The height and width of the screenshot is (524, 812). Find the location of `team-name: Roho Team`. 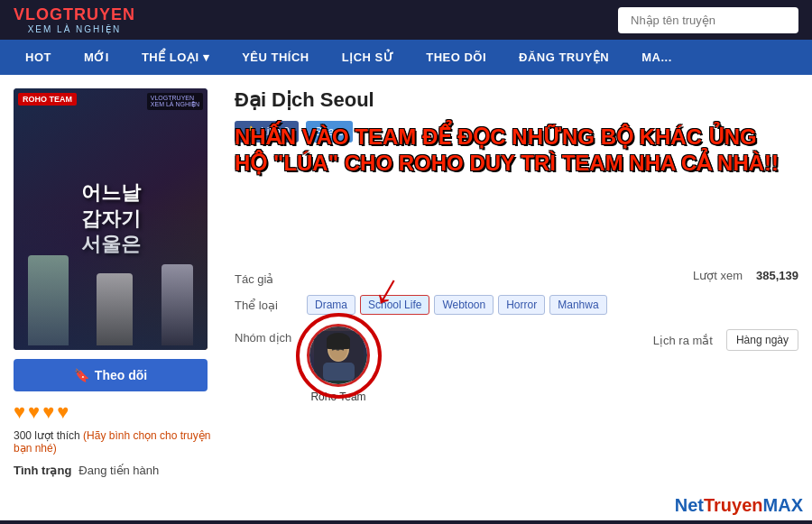

team-name: Roho Team is located at coordinates (337, 397).